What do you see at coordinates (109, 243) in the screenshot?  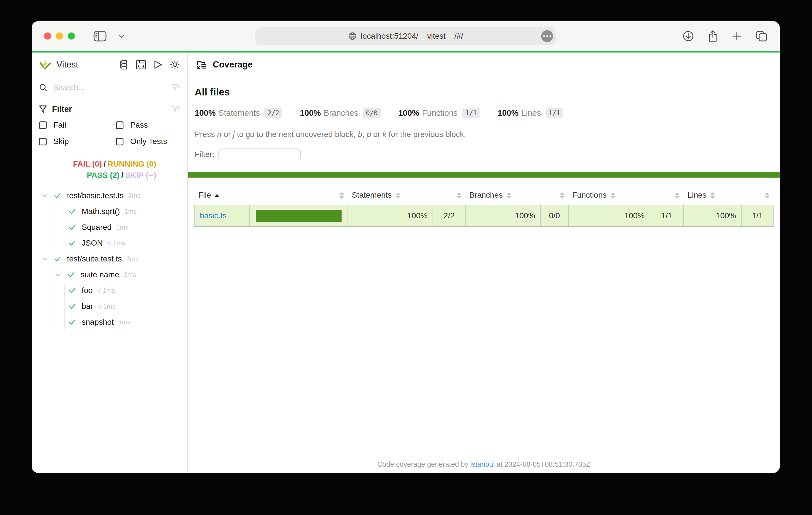 I see `tree-item-json: JSON < 1ms` at bounding box center [109, 243].